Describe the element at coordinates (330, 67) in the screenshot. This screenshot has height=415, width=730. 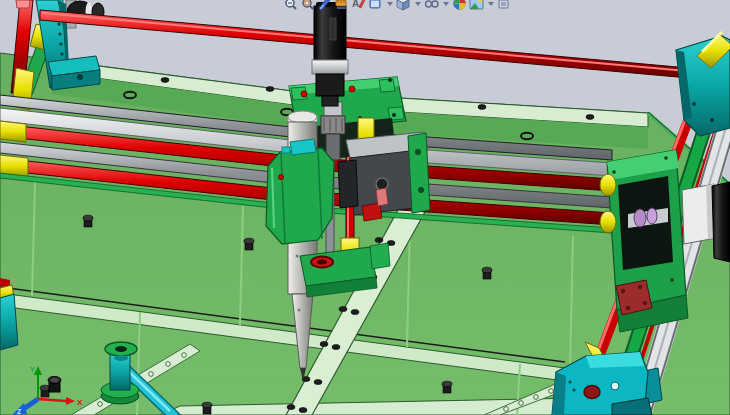
I see `motor-band` at that location.